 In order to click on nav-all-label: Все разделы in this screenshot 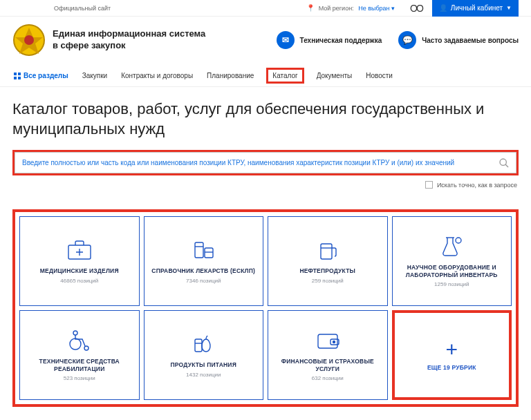, I will do `click(46, 76)`.